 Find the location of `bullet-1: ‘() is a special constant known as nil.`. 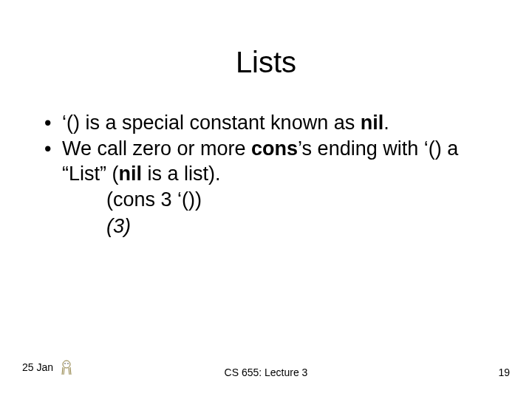

bullet-1: ‘() is a special constant known as nil. is located at coordinates (270, 123).